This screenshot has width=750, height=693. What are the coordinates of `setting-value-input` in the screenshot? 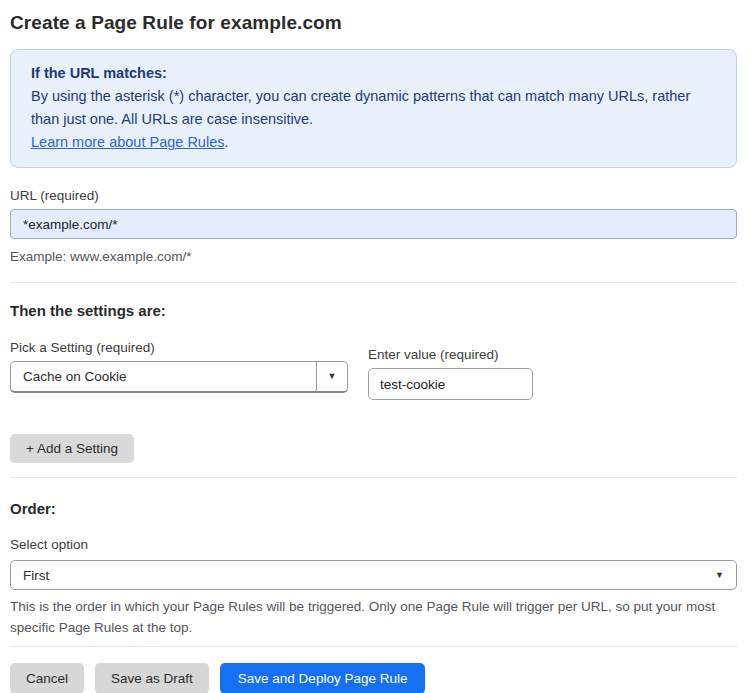 It's located at (450, 384).